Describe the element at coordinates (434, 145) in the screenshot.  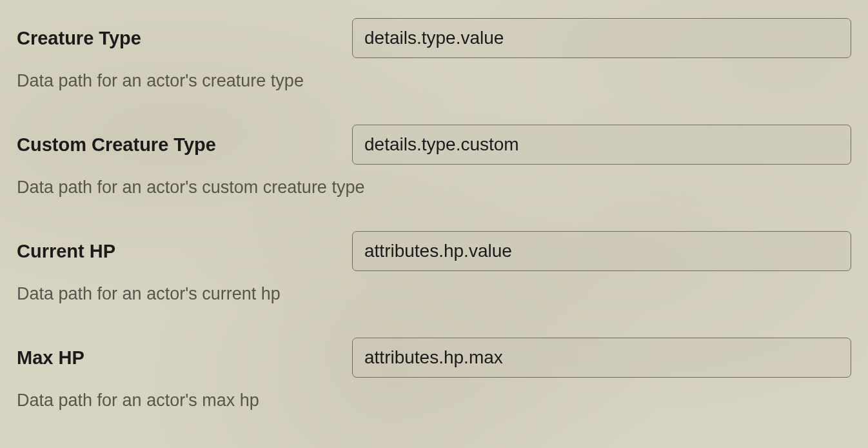
I see `setting-row-top: Custom Creature Type` at that location.